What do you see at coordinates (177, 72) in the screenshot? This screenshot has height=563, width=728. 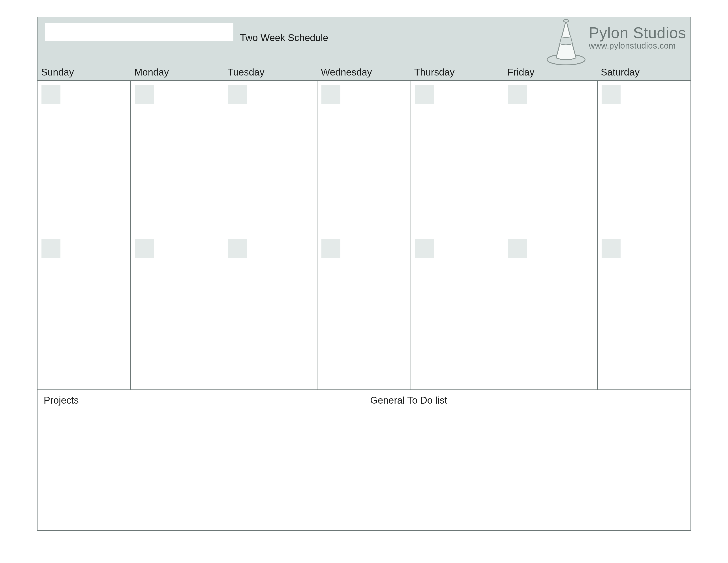 I see `weekday-label: Monday` at bounding box center [177, 72].